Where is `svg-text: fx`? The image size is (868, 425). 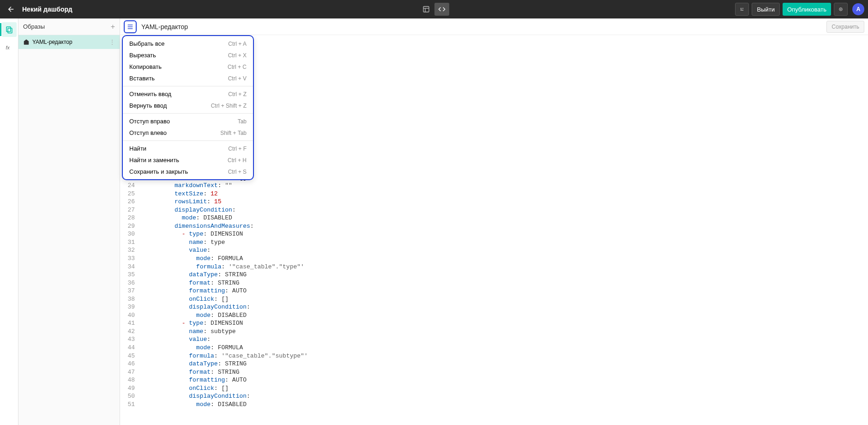 svg-text: fx is located at coordinates (7, 48).